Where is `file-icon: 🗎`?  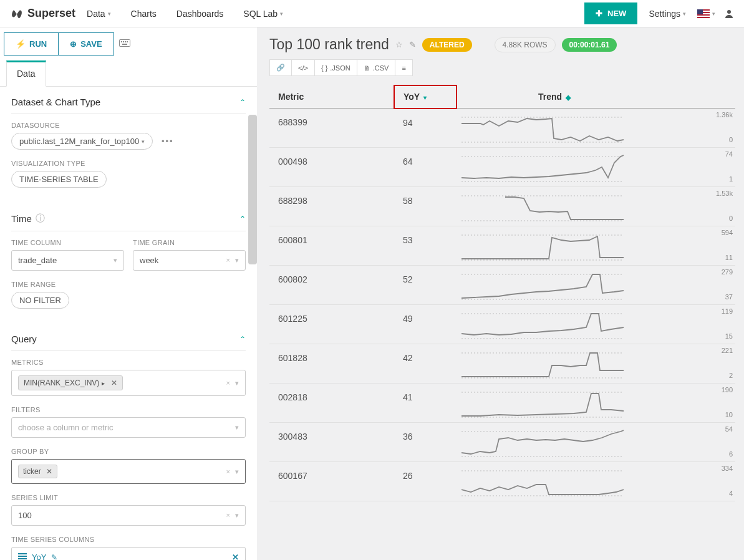 file-icon: 🗎 is located at coordinates (367, 68).